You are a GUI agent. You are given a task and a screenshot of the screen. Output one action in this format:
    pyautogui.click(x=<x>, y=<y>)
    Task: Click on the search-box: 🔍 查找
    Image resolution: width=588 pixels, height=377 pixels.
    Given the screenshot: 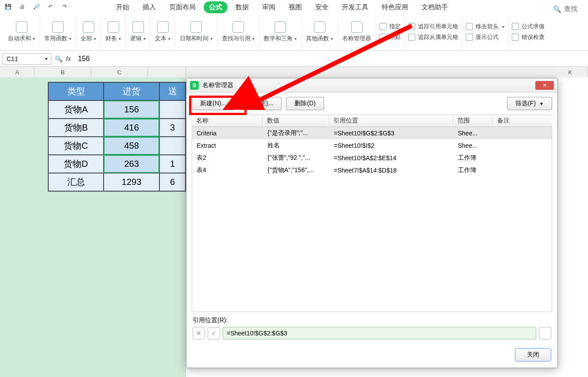 What is the action you would take?
    pyautogui.click(x=569, y=9)
    